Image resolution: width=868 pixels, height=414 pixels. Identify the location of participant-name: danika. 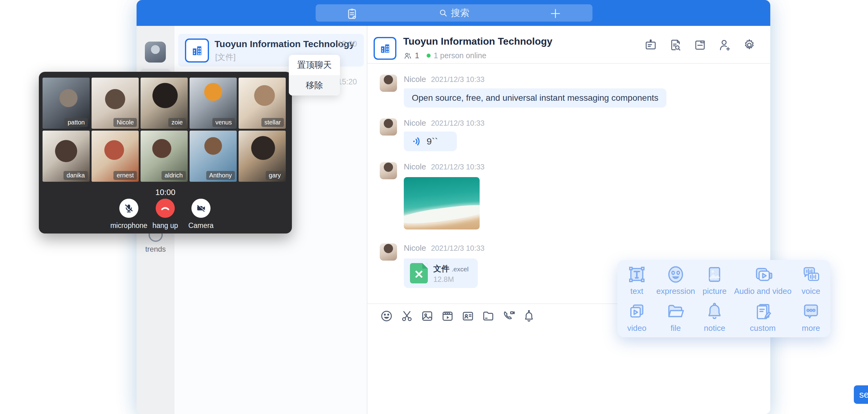
(75, 176).